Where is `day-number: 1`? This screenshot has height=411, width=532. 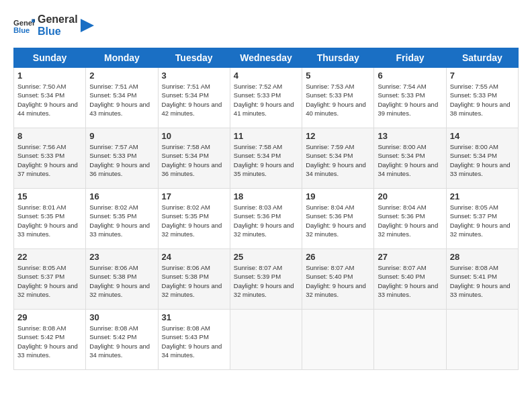
day-number: 1 is located at coordinates (50, 75).